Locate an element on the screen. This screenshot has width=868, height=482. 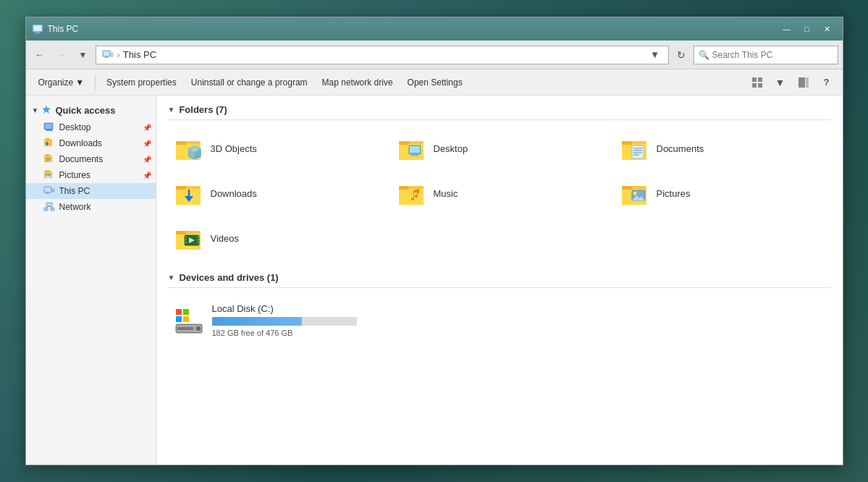
folder-item-documents: Documents is located at coordinates (722, 148).